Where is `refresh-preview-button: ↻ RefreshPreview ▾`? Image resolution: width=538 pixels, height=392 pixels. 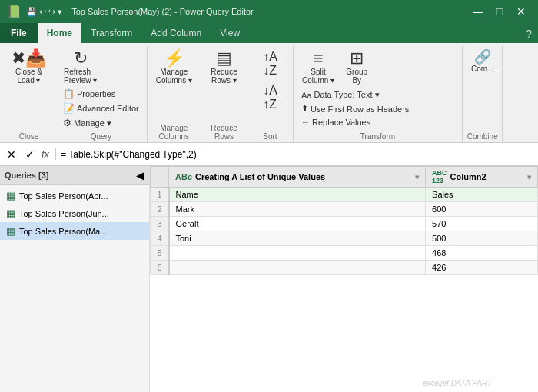 refresh-preview-button: ↻ RefreshPreview ▾ is located at coordinates (80, 68).